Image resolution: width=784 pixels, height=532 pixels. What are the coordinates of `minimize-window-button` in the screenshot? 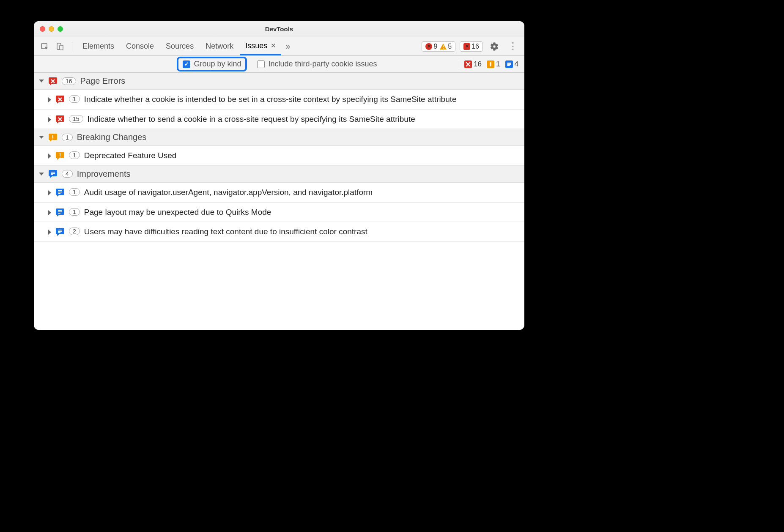 It's located at (52, 29).